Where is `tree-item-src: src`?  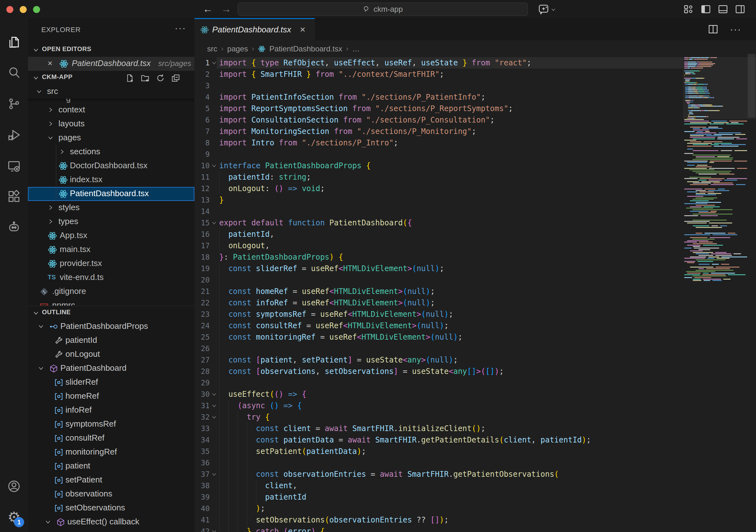 tree-item-src: src is located at coordinates (111, 92).